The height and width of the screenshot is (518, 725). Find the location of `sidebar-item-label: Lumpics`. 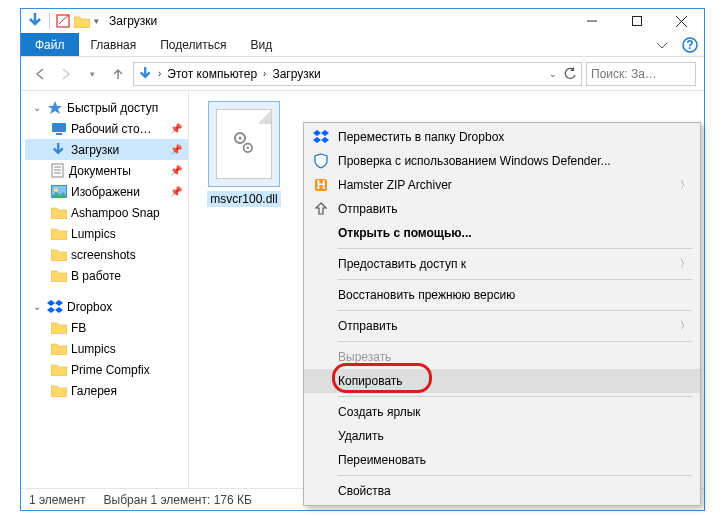

sidebar-item-label: Lumpics is located at coordinates (94, 234).